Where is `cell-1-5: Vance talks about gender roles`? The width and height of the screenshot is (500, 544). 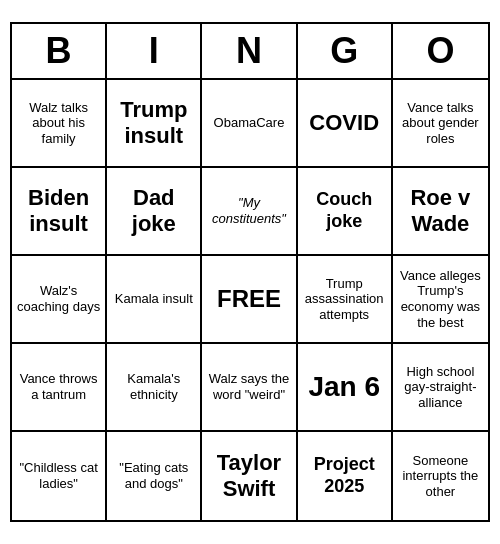 cell-1-5: Vance talks about gender roles is located at coordinates (440, 124).